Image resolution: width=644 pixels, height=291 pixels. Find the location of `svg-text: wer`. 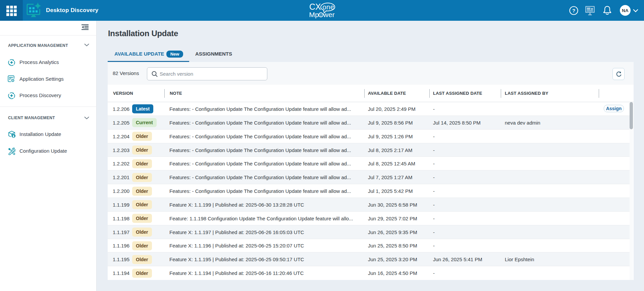

svg-text: wer is located at coordinates (329, 15).